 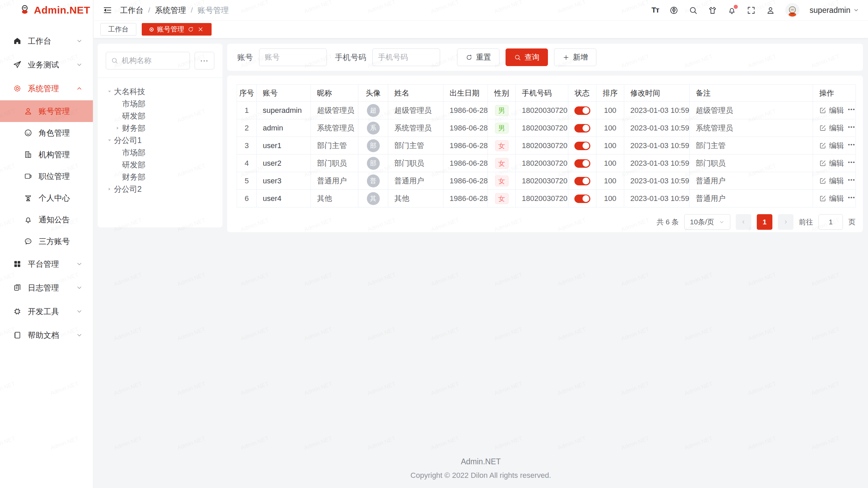 I want to click on tree-node: 分公司2, so click(x=162, y=189).